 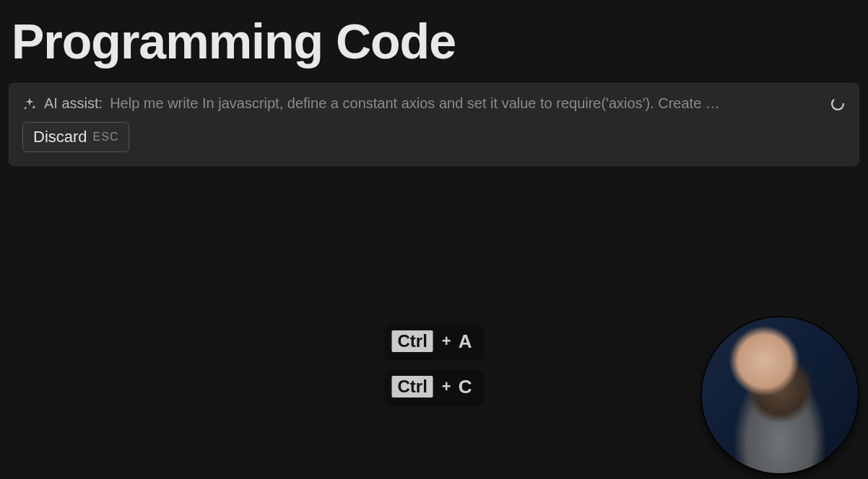 What do you see at coordinates (435, 364) in the screenshot?
I see `shortcut-overlay: Ctrl + A Ctrl + C` at bounding box center [435, 364].